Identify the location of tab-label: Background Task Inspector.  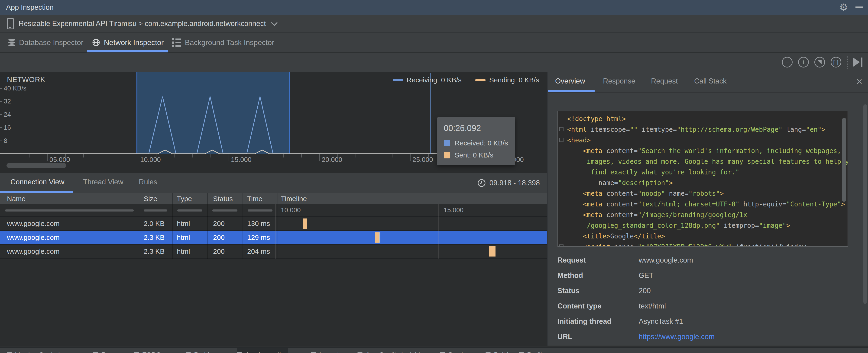
(229, 42).